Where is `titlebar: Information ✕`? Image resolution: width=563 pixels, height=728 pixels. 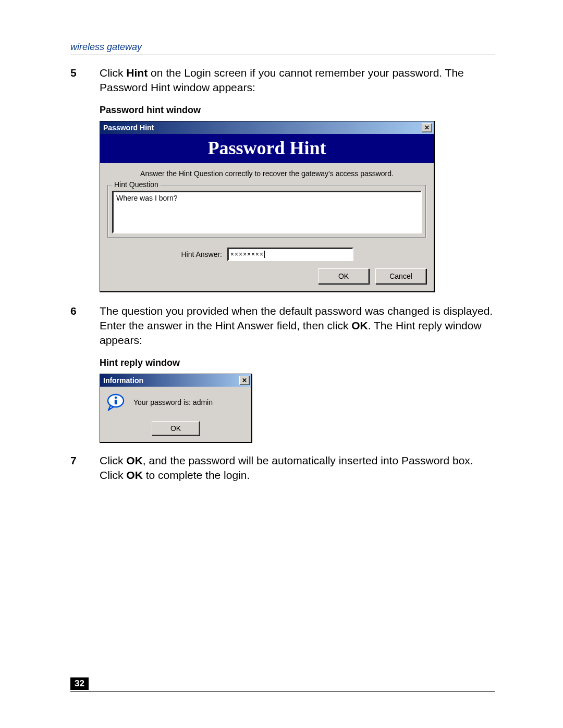
titlebar: Information ✕ is located at coordinates (176, 380).